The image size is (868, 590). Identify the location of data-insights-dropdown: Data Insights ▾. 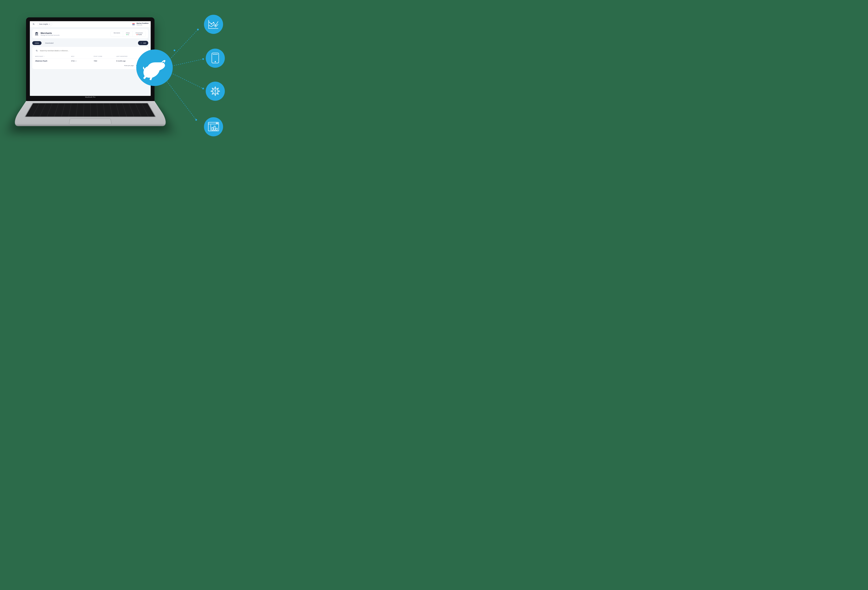
(44, 24).